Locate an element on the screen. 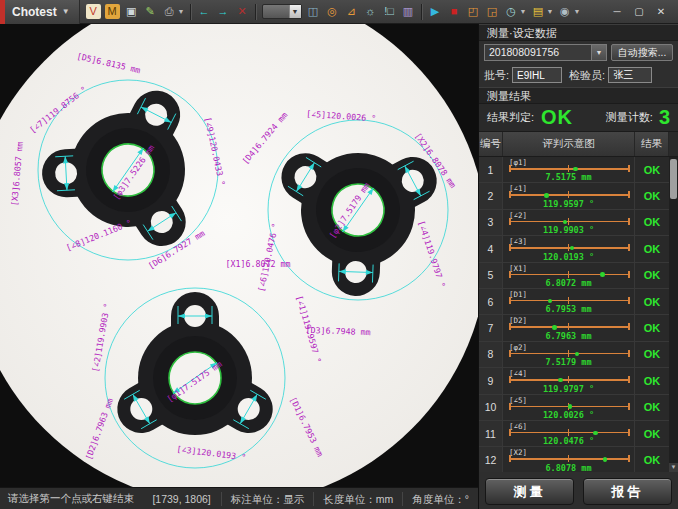  dataset-select: 201808091756 ▼ is located at coordinates (546, 52).